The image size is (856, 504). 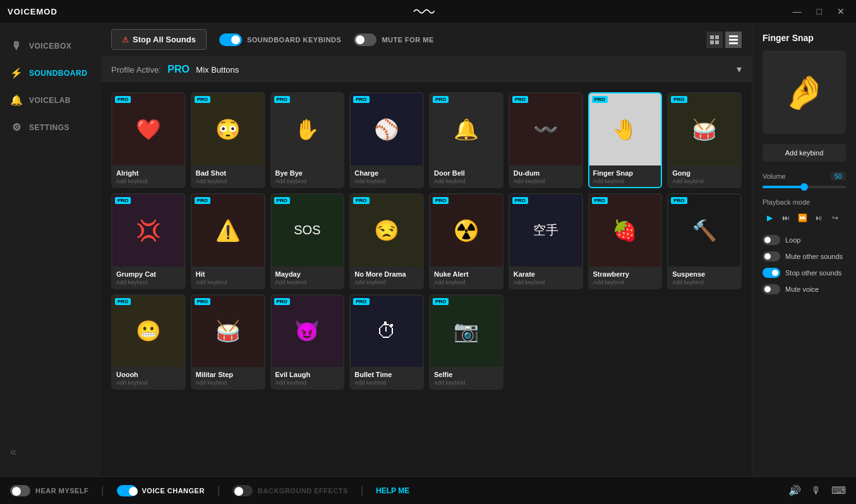 What do you see at coordinates (148, 342) in the screenshot?
I see `sound-card-uoooh: PRO 😬 Uoooh Add keybind` at bounding box center [148, 342].